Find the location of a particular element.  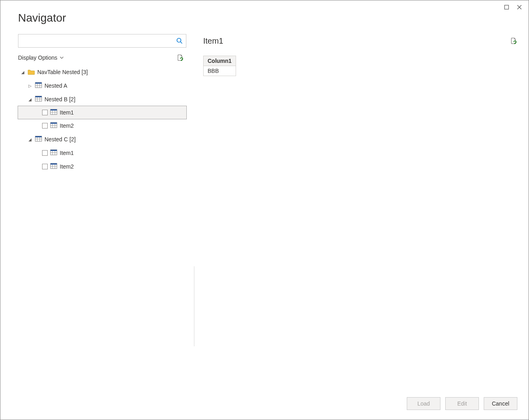

search-input is located at coordinates (102, 41).